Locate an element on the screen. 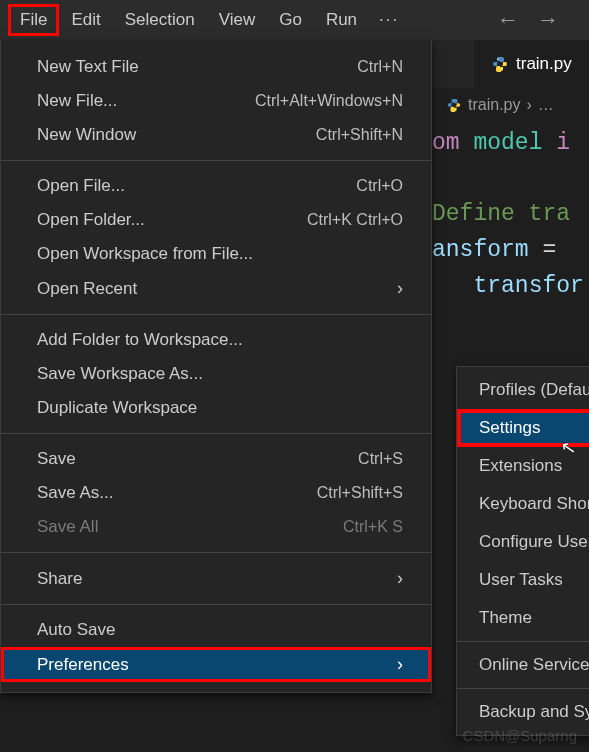  menu-item-label: Share is located at coordinates (211, 579).